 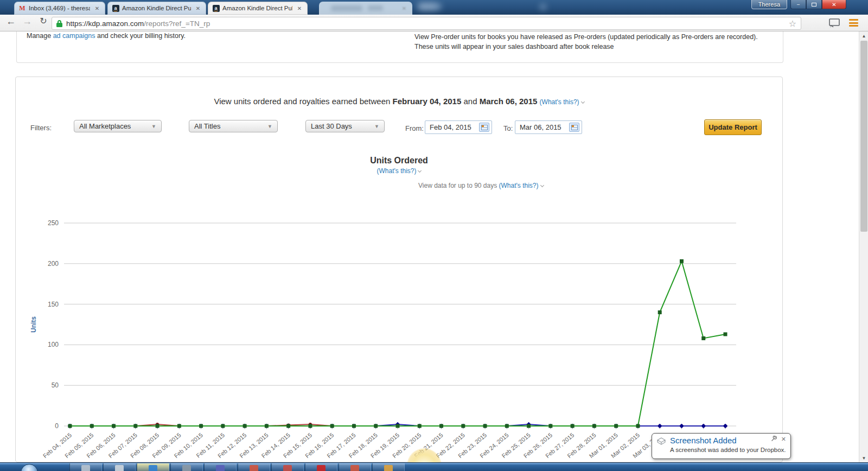 I want to click on toast-close-icon: ✕, so click(x=783, y=440).